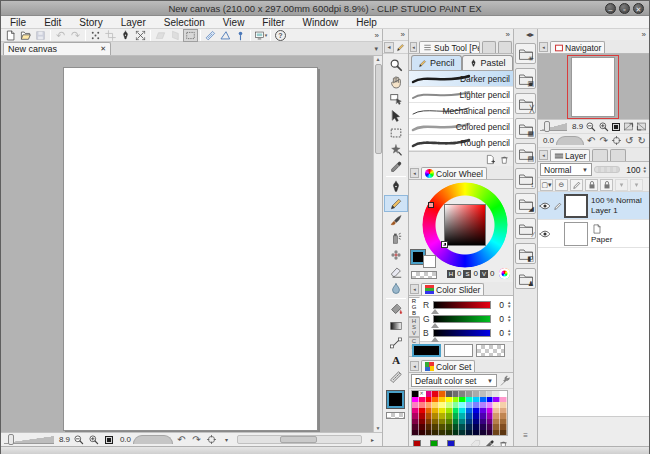 Image resolution: width=650 pixels, height=454 pixels. I want to click on toolbar-expand-icon: », so click(377, 36).